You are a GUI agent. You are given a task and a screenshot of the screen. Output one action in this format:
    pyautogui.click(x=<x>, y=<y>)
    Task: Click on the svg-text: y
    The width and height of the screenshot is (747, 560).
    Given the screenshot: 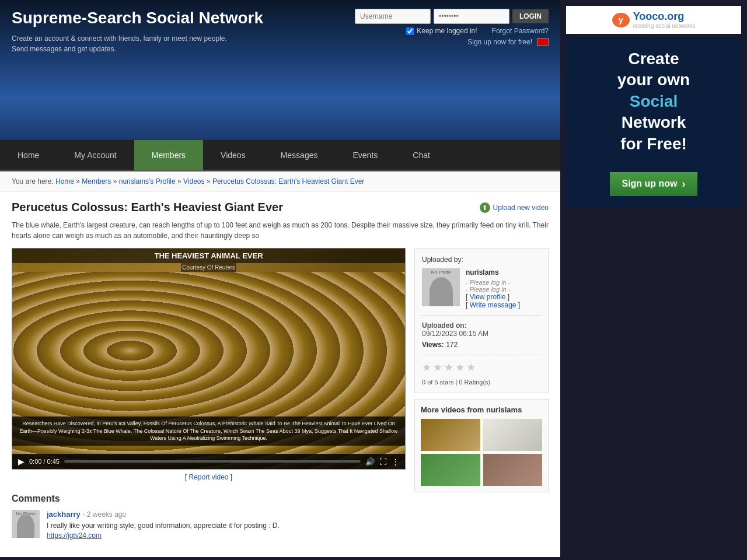 What is the action you would take?
    pyautogui.click(x=621, y=20)
    